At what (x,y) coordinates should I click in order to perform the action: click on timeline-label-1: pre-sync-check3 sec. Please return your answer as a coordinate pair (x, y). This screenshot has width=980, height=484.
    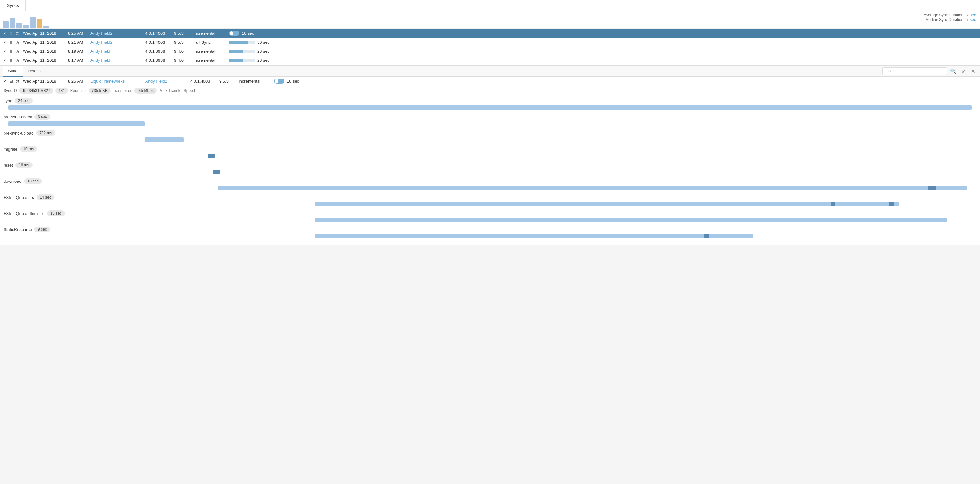
    Looking at the image, I should click on (490, 117).